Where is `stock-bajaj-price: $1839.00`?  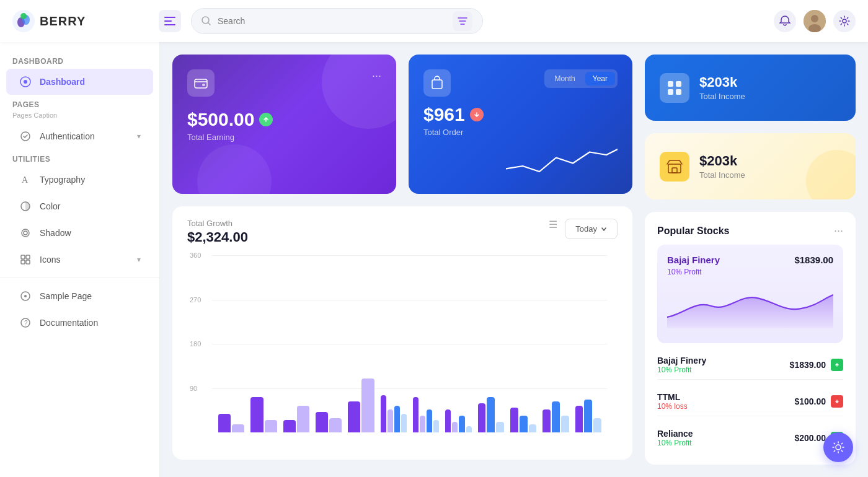 stock-bajaj-price: $1839.00 is located at coordinates (808, 365).